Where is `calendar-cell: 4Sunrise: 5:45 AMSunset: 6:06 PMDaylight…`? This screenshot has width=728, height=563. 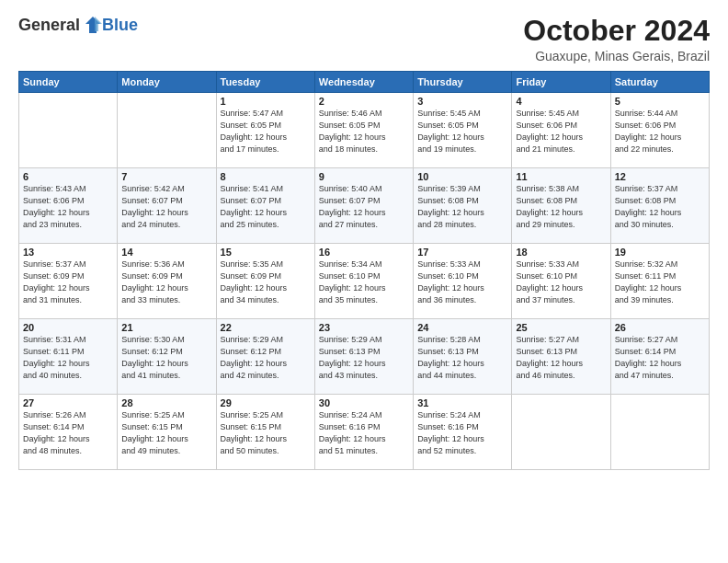
calendar-cell: 4Sunrise: 5:45 AMSunset: 6:06 PMDaylight… is located at coordinates (561, 131).